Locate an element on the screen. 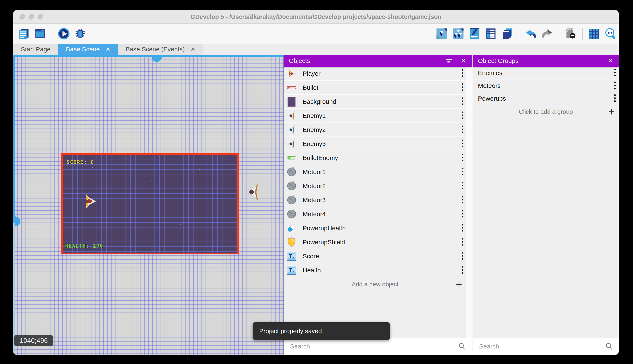 This screenshot has height=364, width=633. object-label: PowerupShield is located at coordinates (324, 242).